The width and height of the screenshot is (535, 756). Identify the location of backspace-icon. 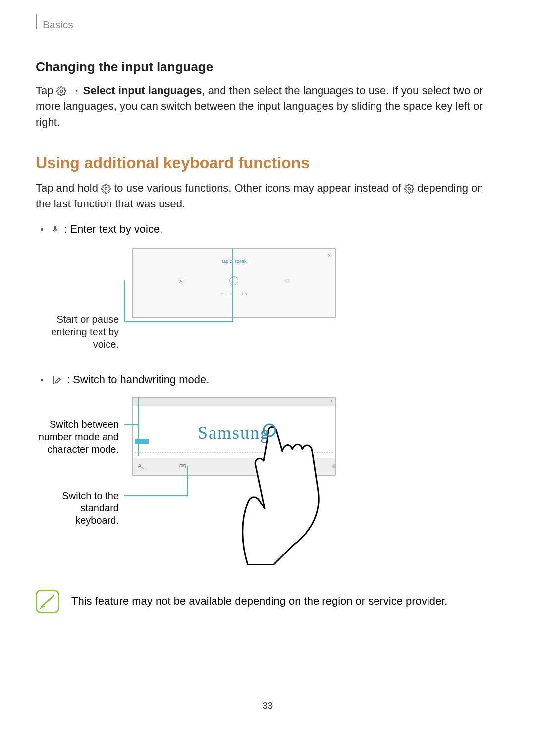
(333, 467).